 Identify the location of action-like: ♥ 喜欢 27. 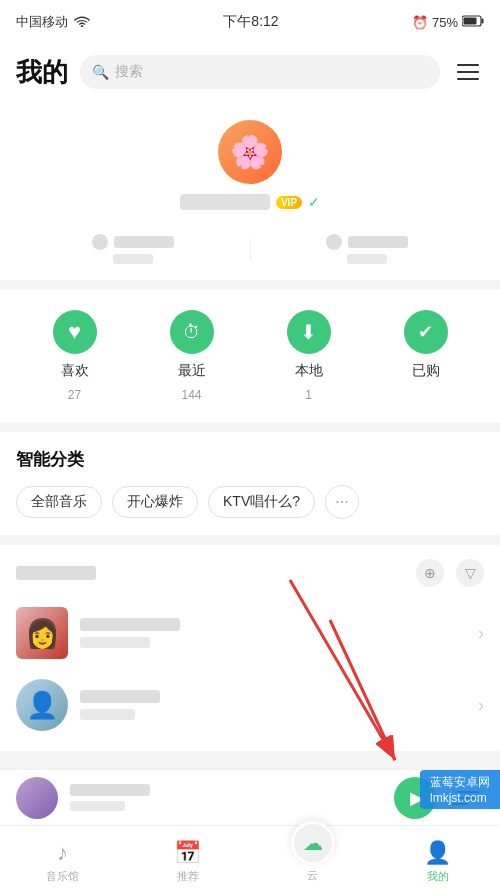
(75, 356).